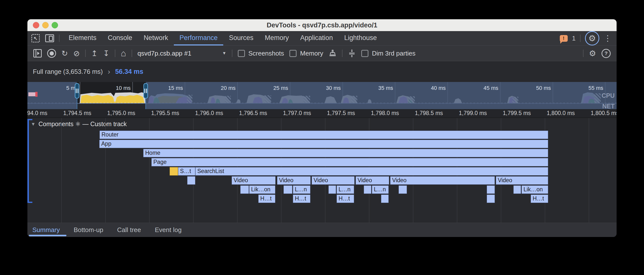  I want to click on details-tab-bottom-up: Bottom-up, so click(88, 230).